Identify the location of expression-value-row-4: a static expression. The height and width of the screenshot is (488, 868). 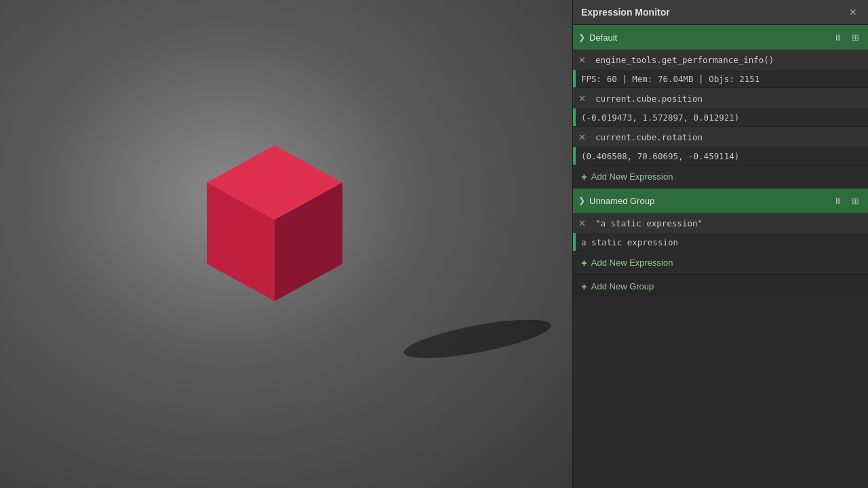
(720, 242).